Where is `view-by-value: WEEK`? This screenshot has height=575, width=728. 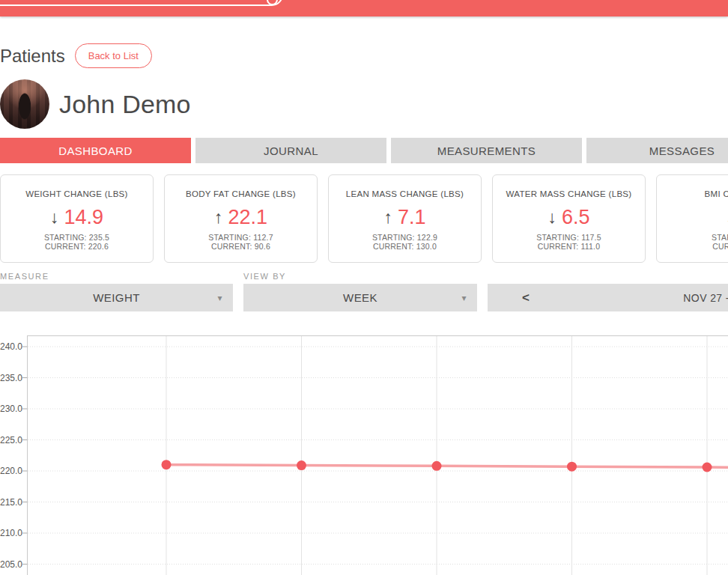
view-by-value: WEEK is located at coordinates (360, 298).